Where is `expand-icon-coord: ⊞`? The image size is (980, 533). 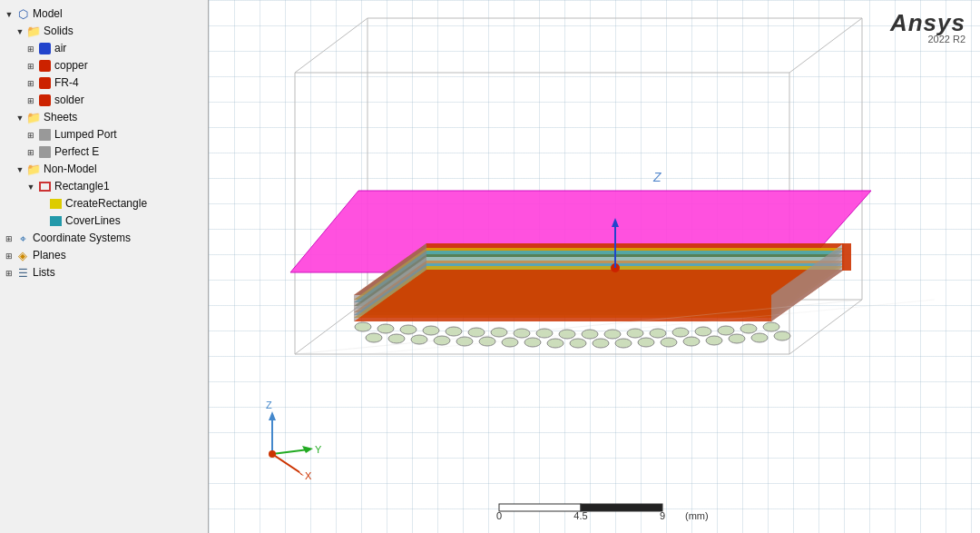 expand-icon-coord: ⊞ is located at coordinates (9, 239).